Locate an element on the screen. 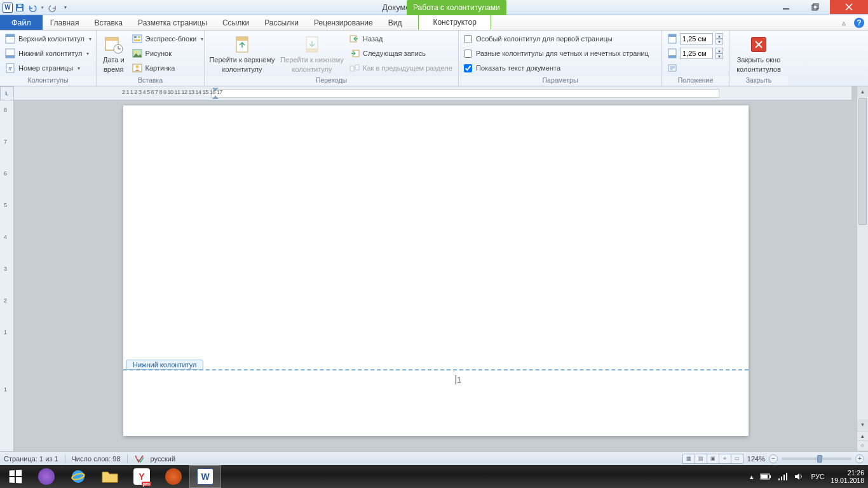 The width and height of the screenshot is (868, 488). tab-references: Ссылки is located at coordinates (236, 23).